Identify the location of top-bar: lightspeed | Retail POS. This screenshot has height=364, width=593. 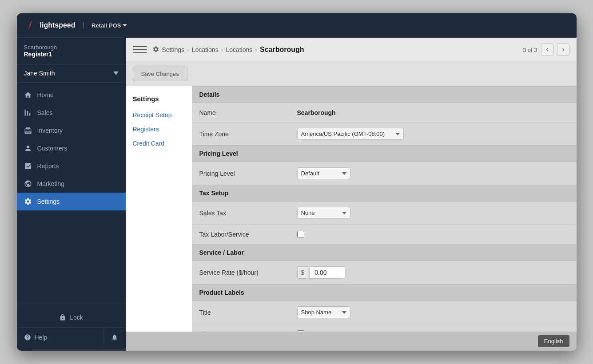
(297, 26).